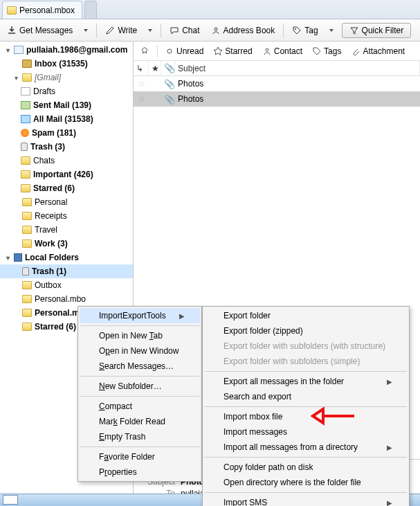 This screenshot has height=506, width=420. I want to click on menu-copy-folder-path: Copy folder path on disk, so click(306, 467).